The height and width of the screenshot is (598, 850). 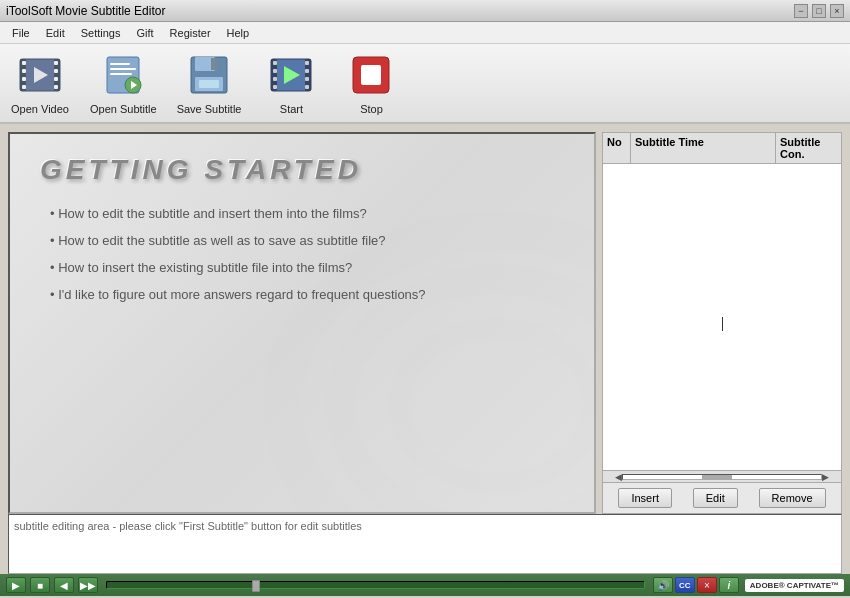 What do you see at coordinates (56, 33) in the screenshot?
I see `menu-item-edit: Edit` at bounding box center [56, 33].